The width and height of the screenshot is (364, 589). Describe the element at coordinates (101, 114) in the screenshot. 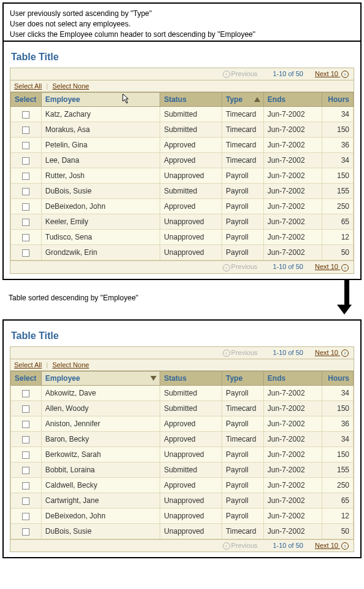

I see `employee-cell: Katz, Zachary` at that location.